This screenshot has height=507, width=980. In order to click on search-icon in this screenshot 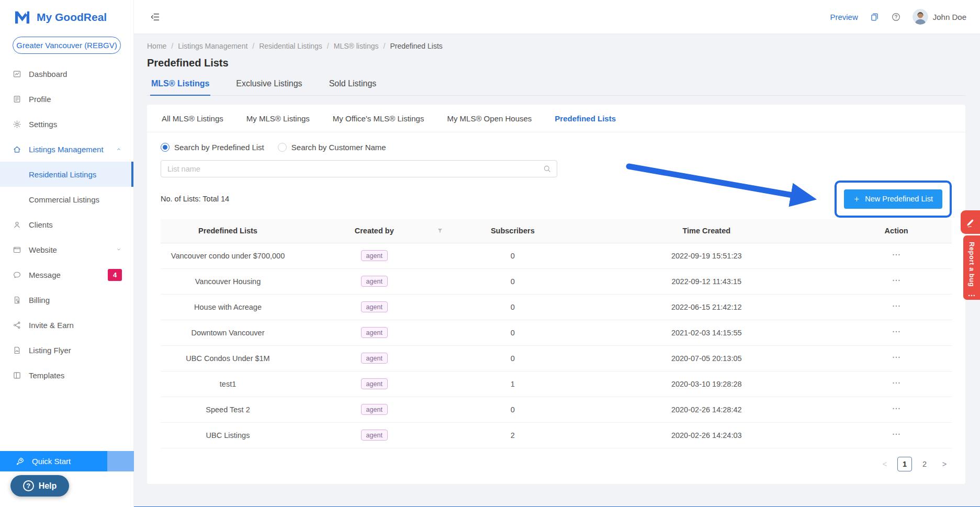, I will do `click(547, 168)`.